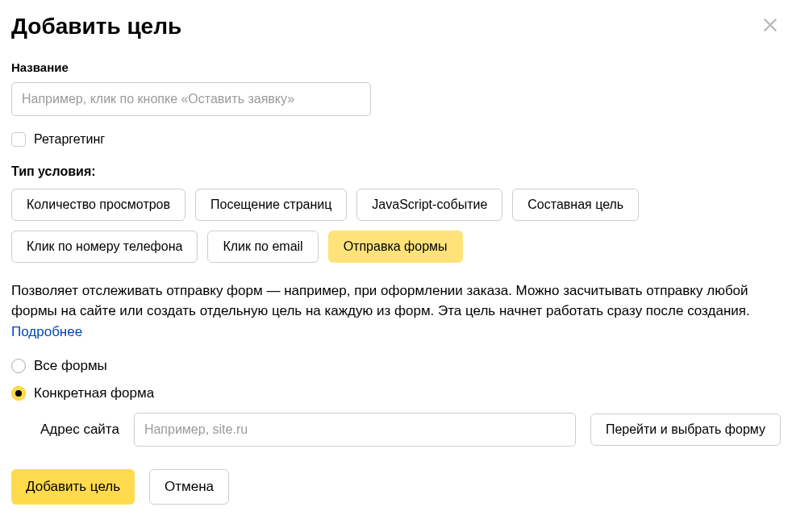 The width and height of the screenshot is (792, 532). Describe the element at coordinates (396, 311) in the screenshot. I see `condition-description: Позволяет отслеживать отправку форм — на…` at that location.